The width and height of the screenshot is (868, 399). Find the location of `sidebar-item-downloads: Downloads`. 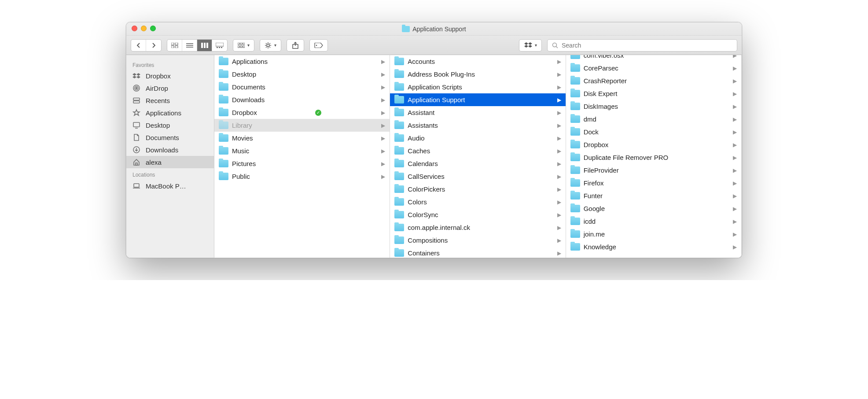

sidebar-item-downloads: Downloads is located at coordinates (170, 150).